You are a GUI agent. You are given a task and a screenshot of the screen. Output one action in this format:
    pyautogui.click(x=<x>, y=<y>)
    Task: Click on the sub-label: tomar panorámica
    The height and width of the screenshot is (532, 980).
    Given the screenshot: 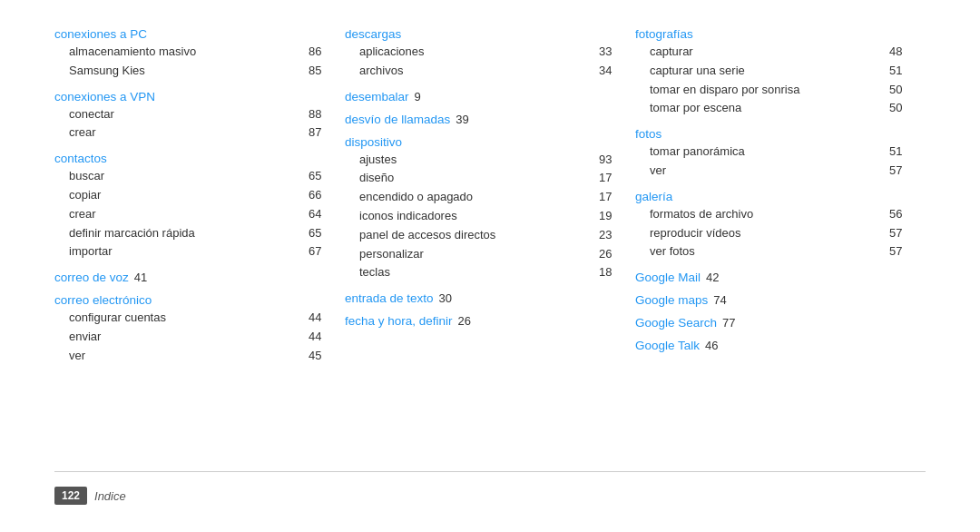 What is the action you would take?
    pyautogui.click(x=767, y=153)
    